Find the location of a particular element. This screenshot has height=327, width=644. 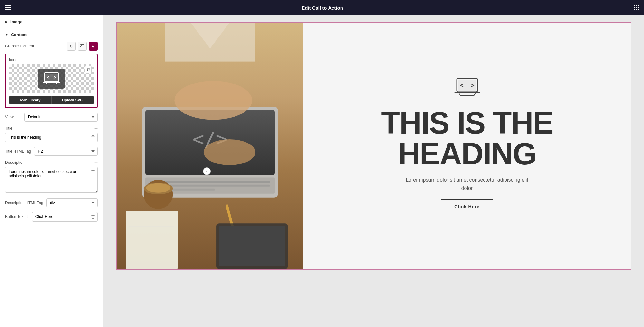

menu-button is located at coordinates (8, 8).